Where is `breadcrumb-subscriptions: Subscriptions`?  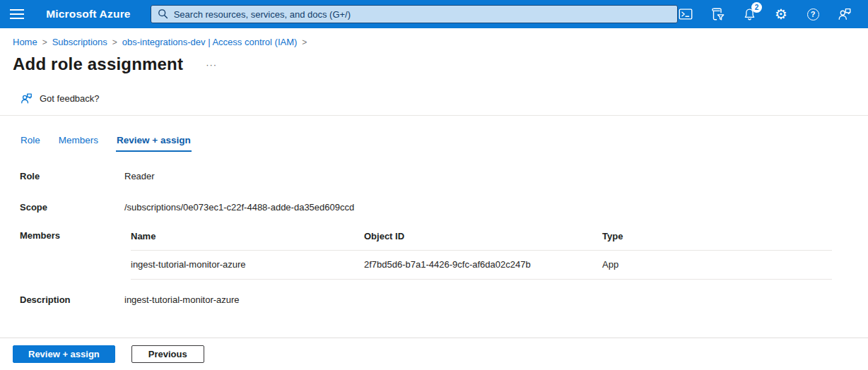 breadcrumb-subscriptions: Subscriptions is located at coordinates (80, 42).